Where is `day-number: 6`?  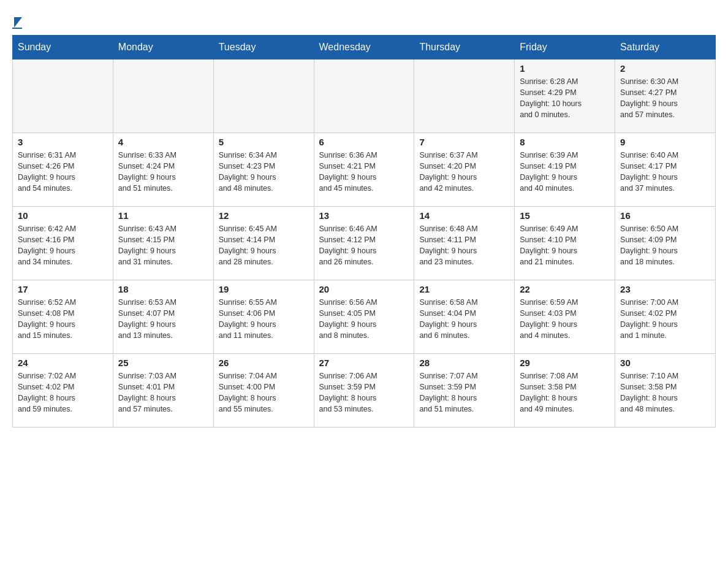 day-number: 6 is located at coordinates (364, 142).